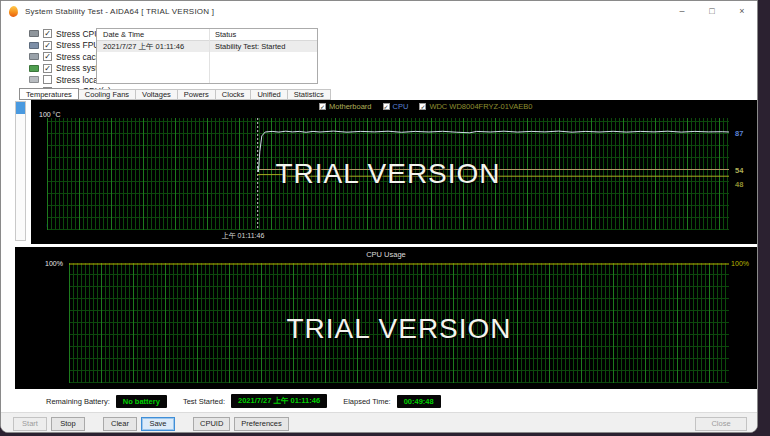 The image size is (770, 436). I want to click on legend-label: WDC WD8004FRYZ-01VAEB0, so click(480, 106).